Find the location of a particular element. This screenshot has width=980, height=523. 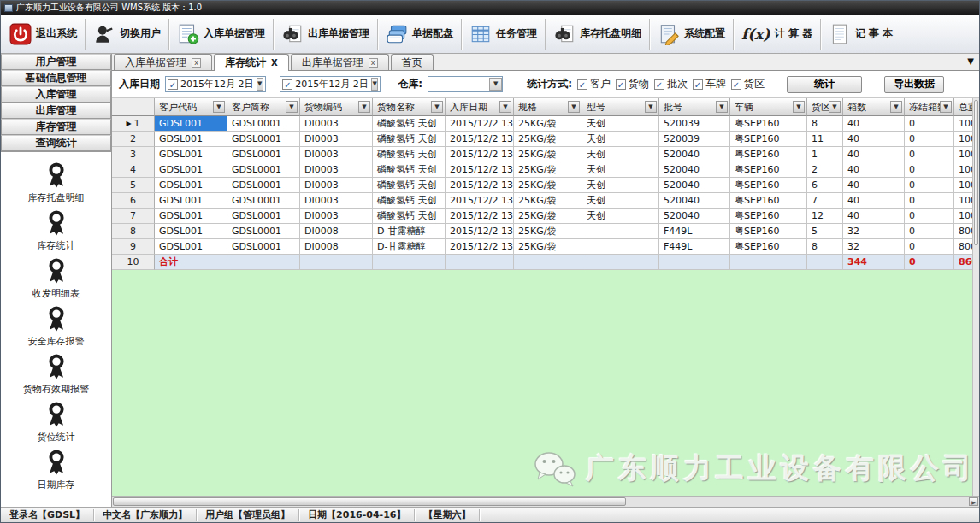

table-cell: 800 is located at coordinates (965, 232).